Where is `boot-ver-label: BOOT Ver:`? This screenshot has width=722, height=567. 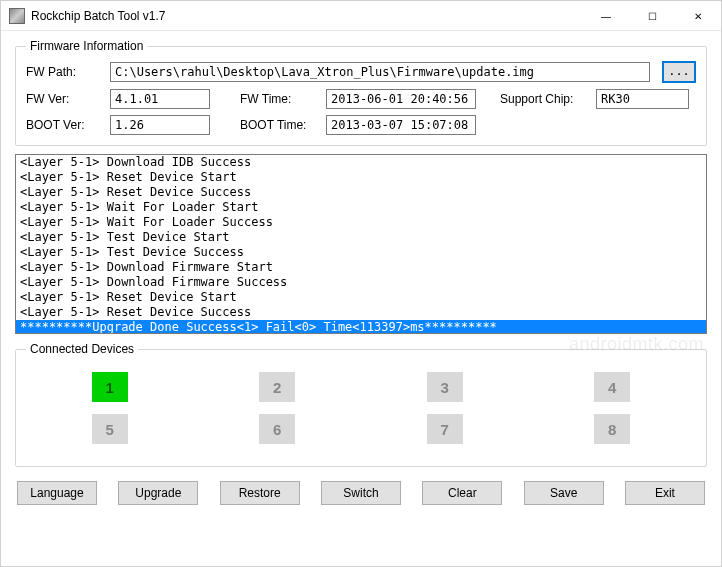 boot-ver-label: BOOT Ver: is located at coordinates (65, 125).